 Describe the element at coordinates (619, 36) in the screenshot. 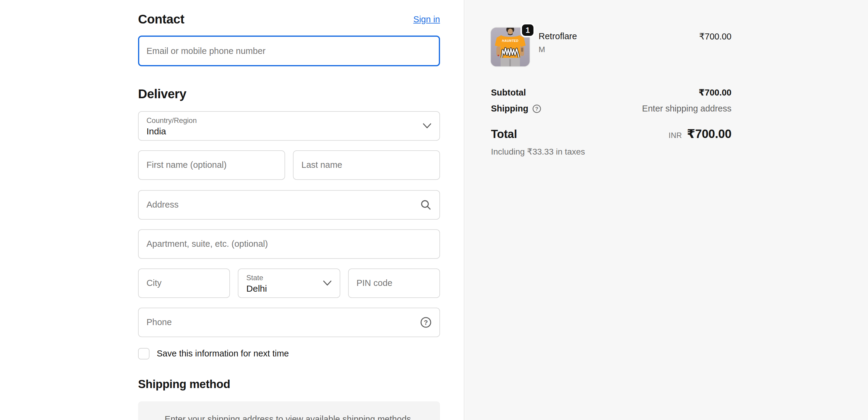

I see `product-name: Retroflare` at that location.